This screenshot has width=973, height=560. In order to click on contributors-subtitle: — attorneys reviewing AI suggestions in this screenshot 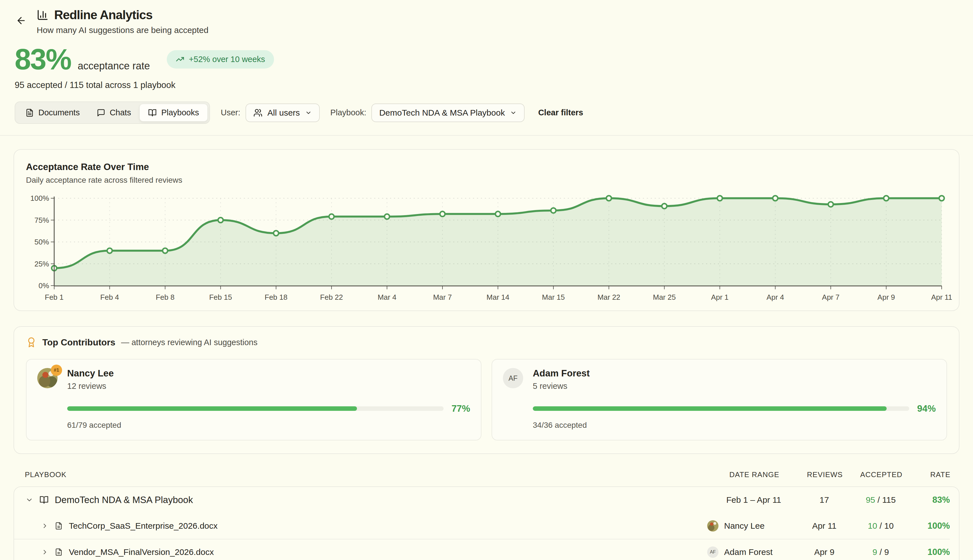, I will do `click(189, 342)`.